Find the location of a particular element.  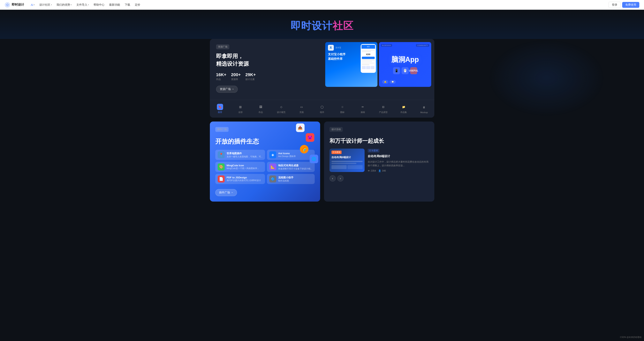

tab-mockup: 🖥 Mockup is located at coordinates (424, 109).